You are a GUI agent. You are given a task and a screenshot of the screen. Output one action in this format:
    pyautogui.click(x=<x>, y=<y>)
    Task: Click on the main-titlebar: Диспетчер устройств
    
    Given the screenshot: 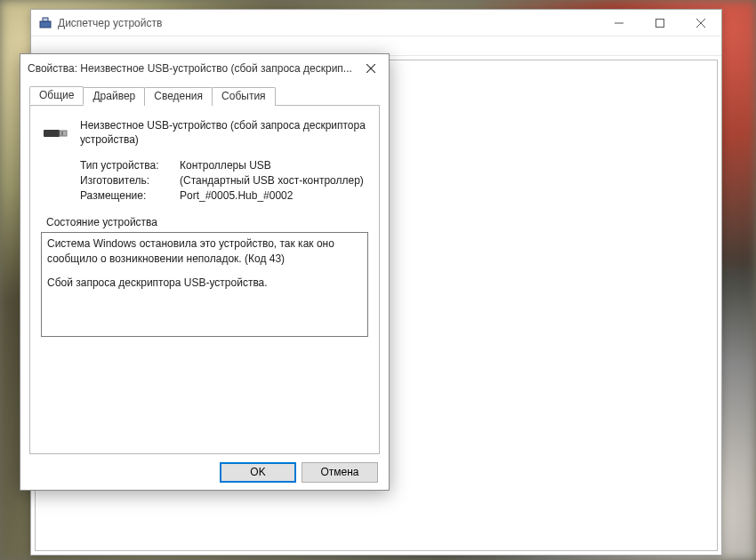 What is the action you would take?
    pyautogui.click(x=376, y=23)
    